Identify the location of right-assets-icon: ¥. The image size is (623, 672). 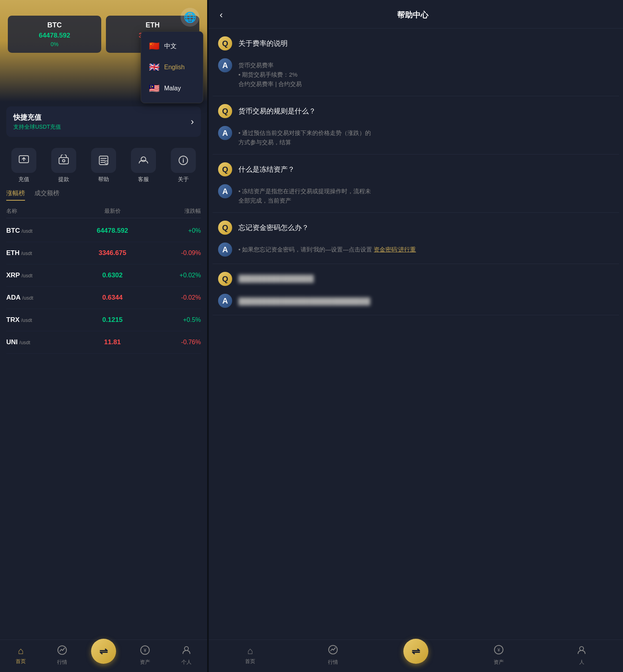
(499, 651).